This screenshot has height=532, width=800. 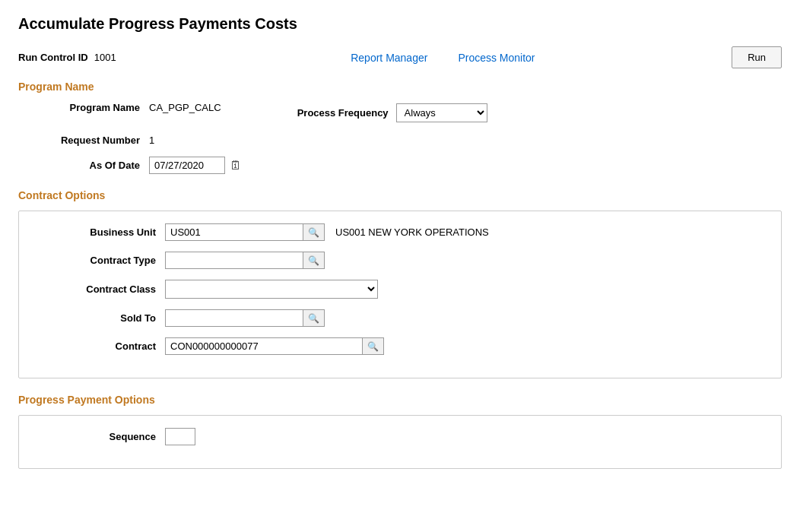 What do you see at coordinates (314, 260) in the screenshot?
I see `contract-type-search-button: 🔍` at bounding box center [314, 260].